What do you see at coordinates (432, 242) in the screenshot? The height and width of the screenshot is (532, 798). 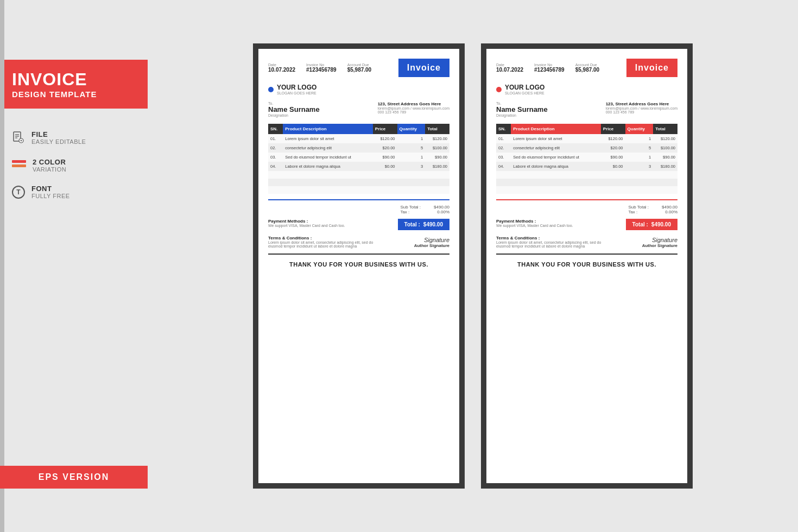 I see `terms-right-blue: Signature Author Signature` at bounding box center [432, 242].